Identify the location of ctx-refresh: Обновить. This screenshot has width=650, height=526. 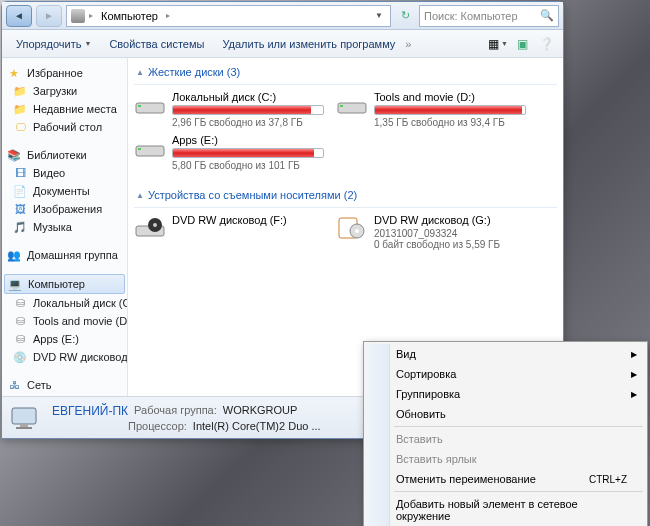
(506, 414).